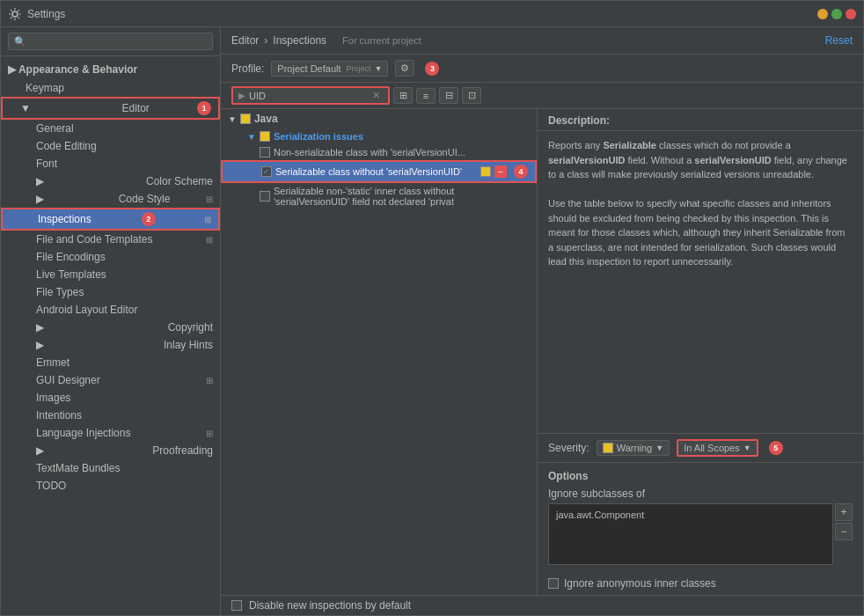  I want to click on tree-group-java-label: Java, so click(266, 119).